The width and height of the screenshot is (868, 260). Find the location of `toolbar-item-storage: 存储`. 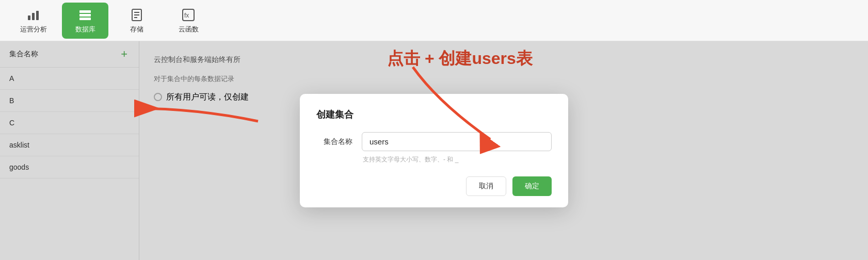

toolbar-item-storage: 存储 is located at coordinates (137, 21).